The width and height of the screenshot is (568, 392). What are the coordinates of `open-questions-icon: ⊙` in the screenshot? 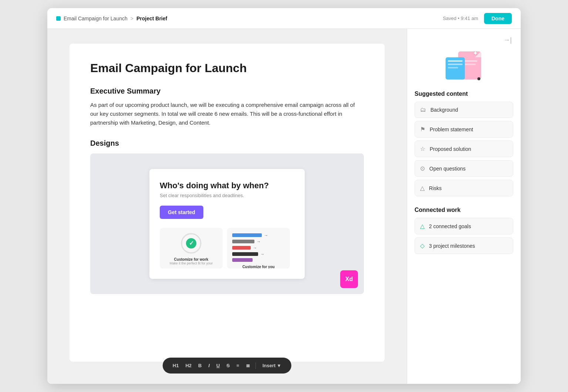 It's located at (422, 169).